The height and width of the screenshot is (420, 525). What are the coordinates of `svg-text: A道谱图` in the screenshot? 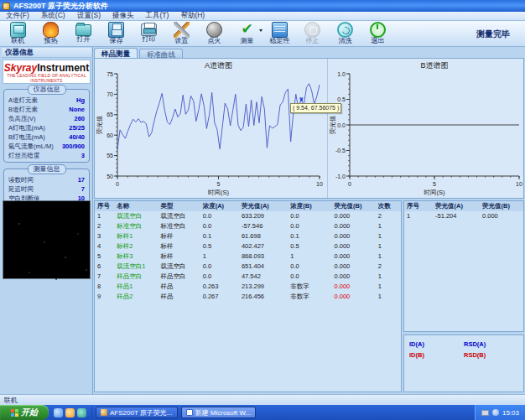 It's located at (218, 65).